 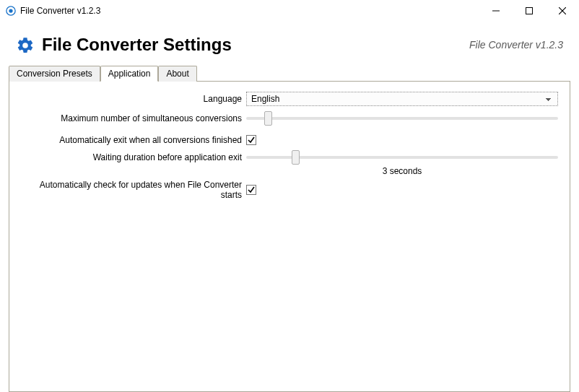 I want to click on gear-icon, so click(x=25, y=45).